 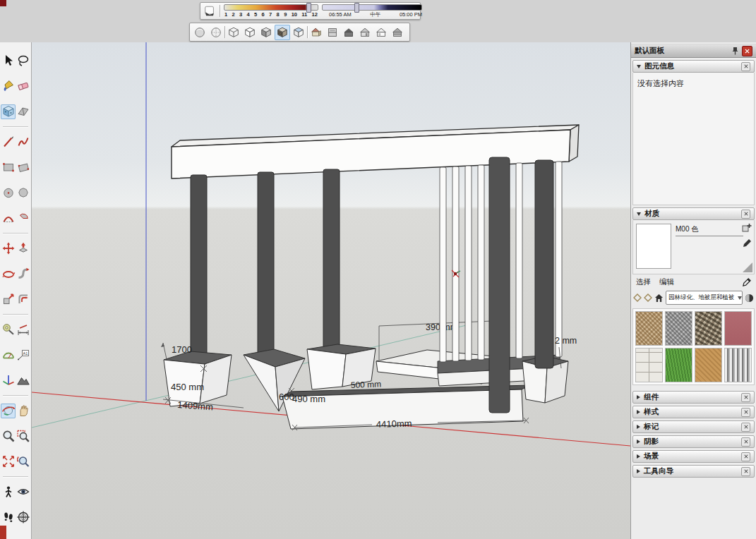 What do you see at coordinates (8, 61) in the screenshot?
I see `select-tool` at bounding box center [8, 61].